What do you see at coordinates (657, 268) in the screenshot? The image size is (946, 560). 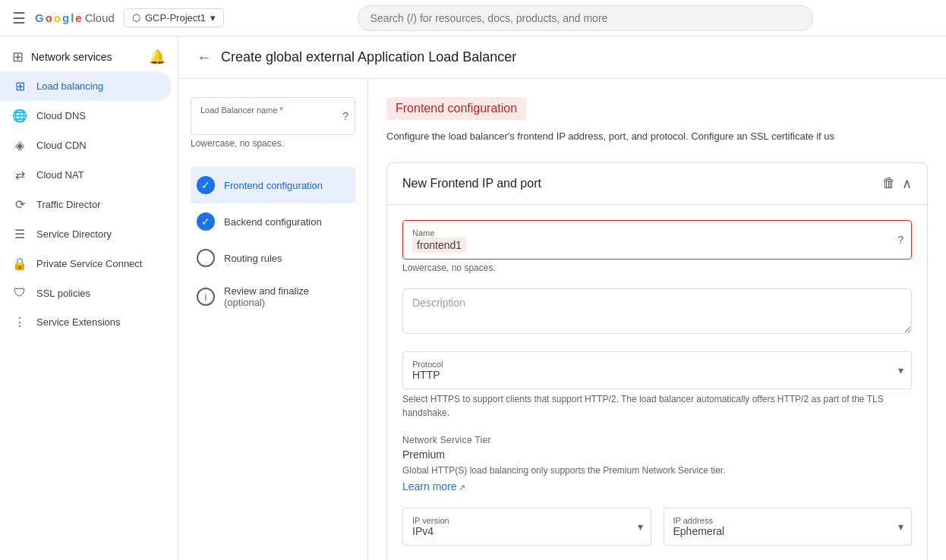 I see `name-hint: Lowercase, no spaces.` at bounding box center [657, 268].